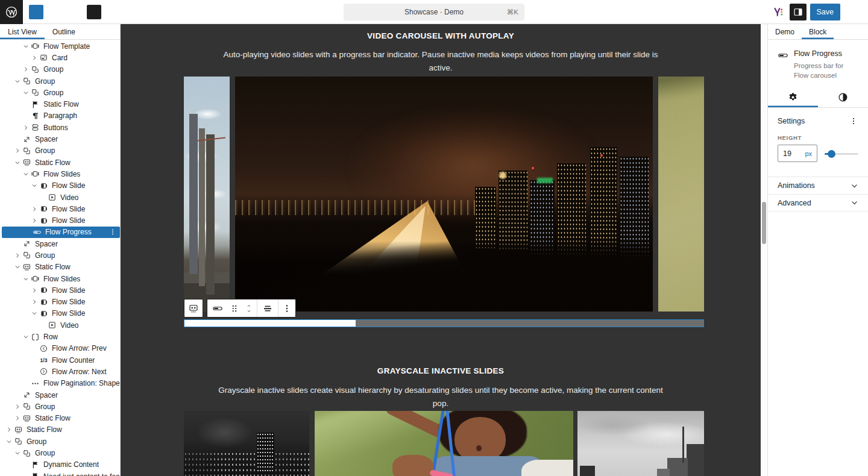  I want to click on section-paragraph-video-carousel: Auto-playing video slides with a progres…, so click(441, 61).